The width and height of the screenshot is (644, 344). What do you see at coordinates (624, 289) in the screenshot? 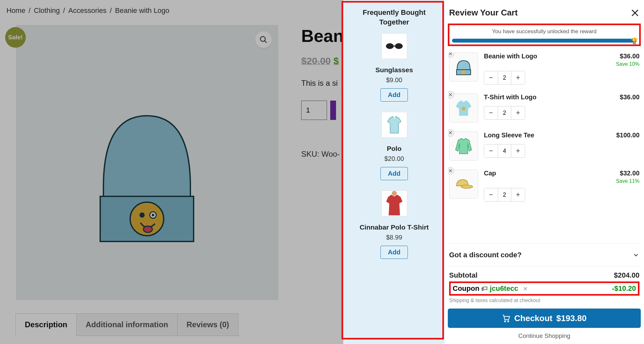
I see `coupon-amount: -$10.20` at bounding box center [624, 289].